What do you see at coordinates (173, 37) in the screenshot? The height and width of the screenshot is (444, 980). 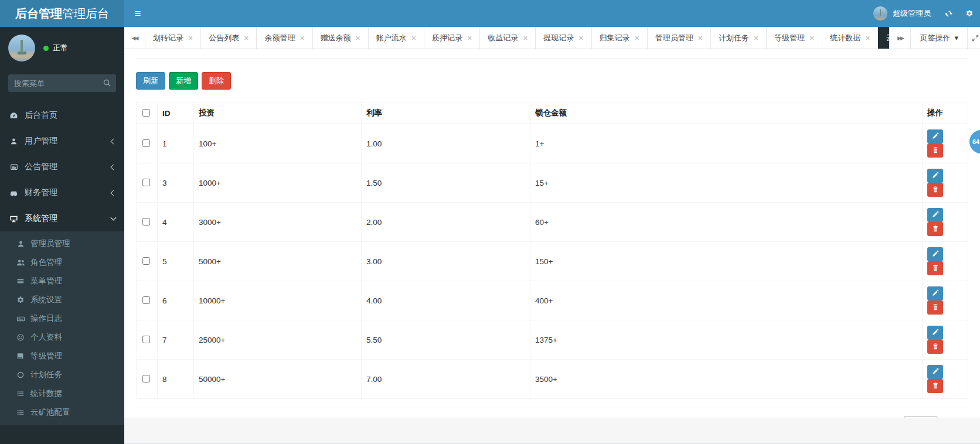 I see `tab-划转记录: 划转记录×` at bounding box center [173, 37].